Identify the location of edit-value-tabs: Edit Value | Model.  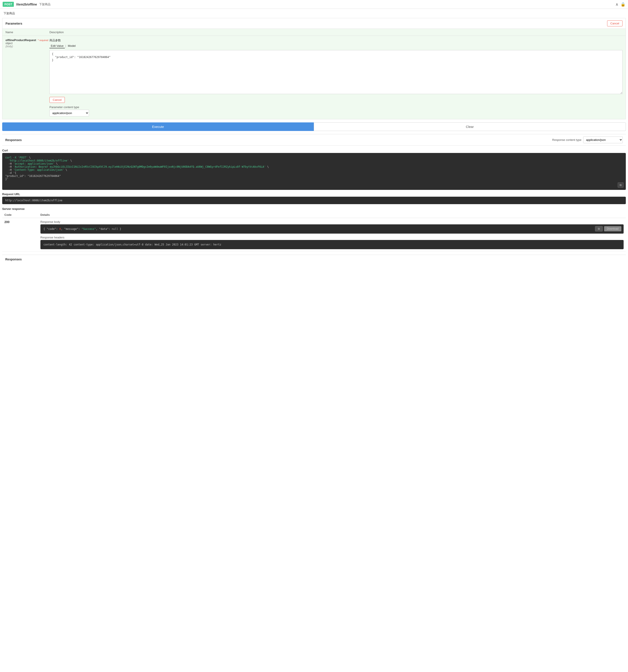
(336, 46).